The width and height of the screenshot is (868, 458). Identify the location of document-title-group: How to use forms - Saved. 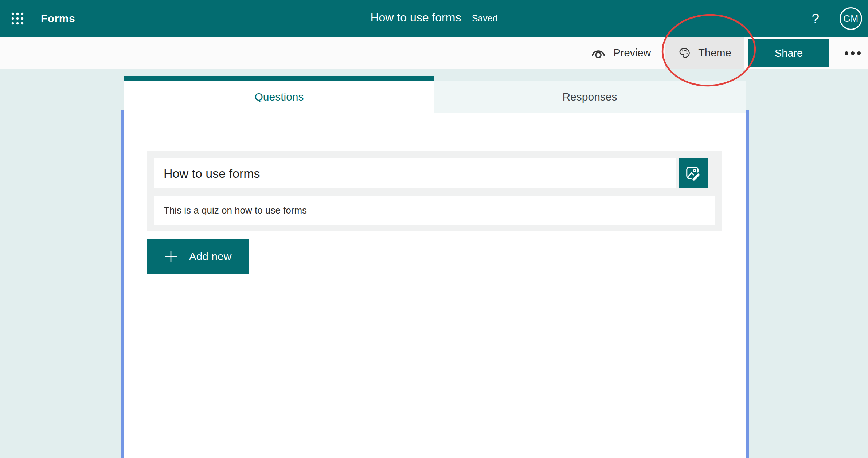
(434, 19).